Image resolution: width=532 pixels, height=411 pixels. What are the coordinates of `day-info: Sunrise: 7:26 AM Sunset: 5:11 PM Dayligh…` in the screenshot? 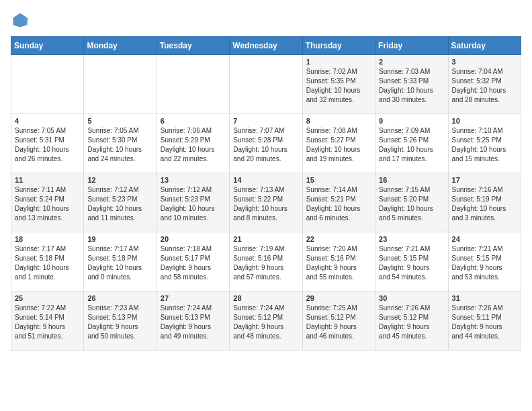 It's located at (485, 322).